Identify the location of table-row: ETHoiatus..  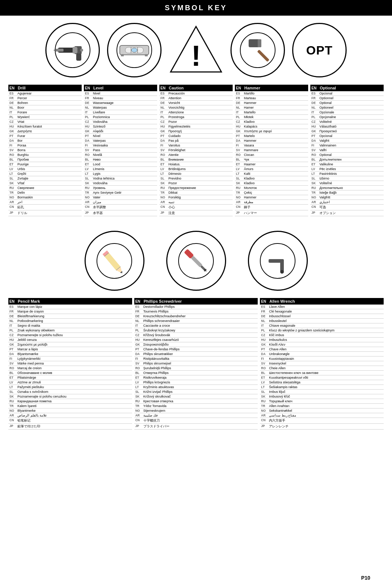
(196, 164).